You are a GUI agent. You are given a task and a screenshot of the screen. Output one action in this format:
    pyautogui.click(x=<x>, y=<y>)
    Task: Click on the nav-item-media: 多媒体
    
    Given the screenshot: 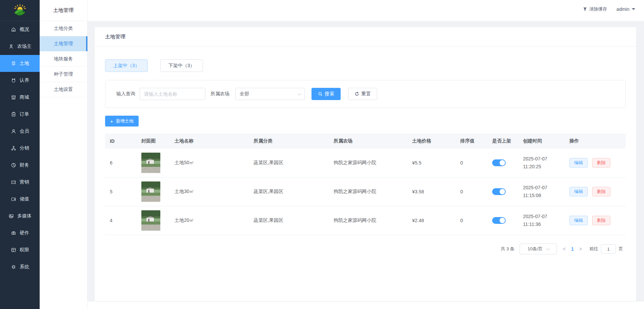 What is the action you would take?
    pyautogui.click(x=20, y=216)
    